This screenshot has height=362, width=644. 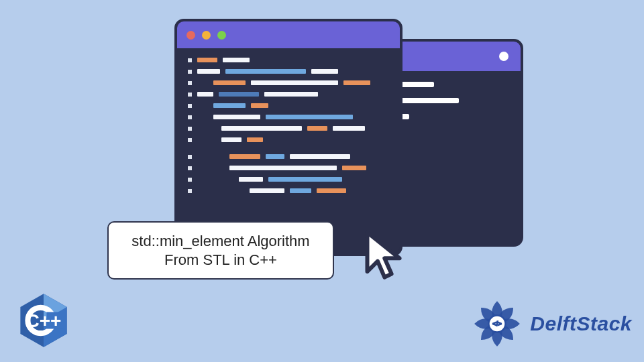 I want to click on traffic-light-maximize-icon, so click(x=221, y=35).